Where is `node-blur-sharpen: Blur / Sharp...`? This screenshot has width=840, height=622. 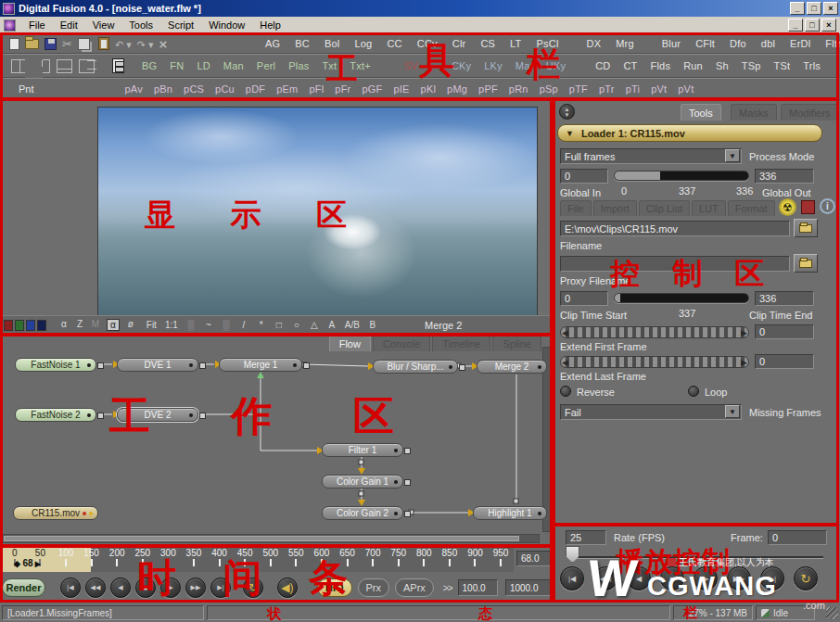
node-blur-sharpen: Blur / Sharp... is located at coordinates (415, 367).